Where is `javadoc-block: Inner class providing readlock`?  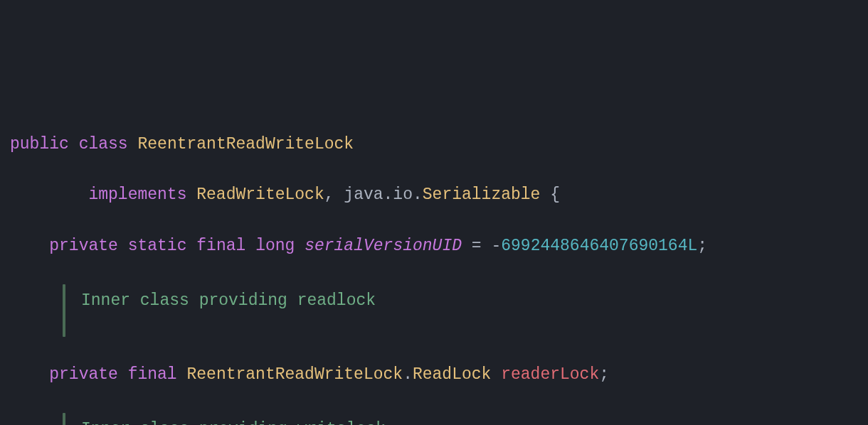
javadoc-block: Inner class providing readlock is located at coordinates (465, 311).